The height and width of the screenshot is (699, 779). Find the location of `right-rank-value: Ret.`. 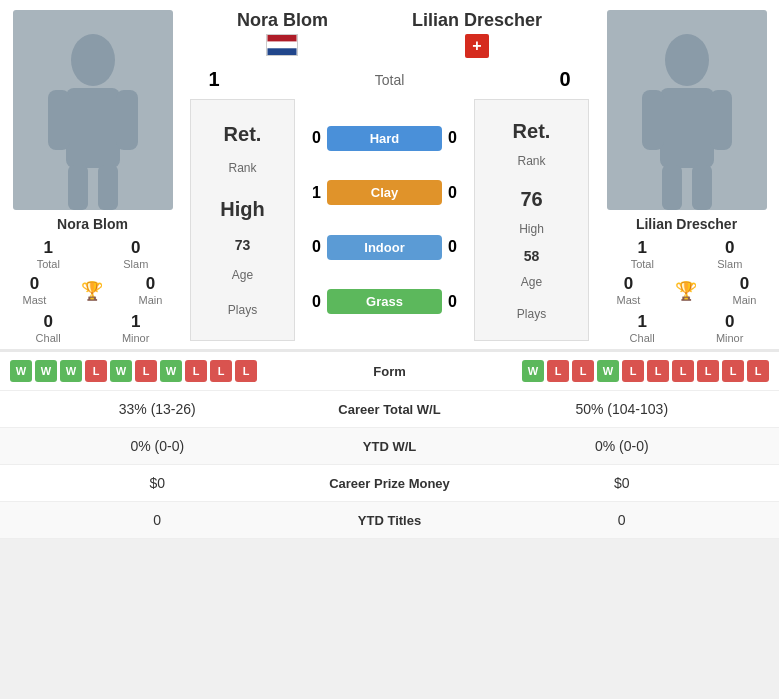

right-rank-value: Ret. is located at coordinates (532, 132).